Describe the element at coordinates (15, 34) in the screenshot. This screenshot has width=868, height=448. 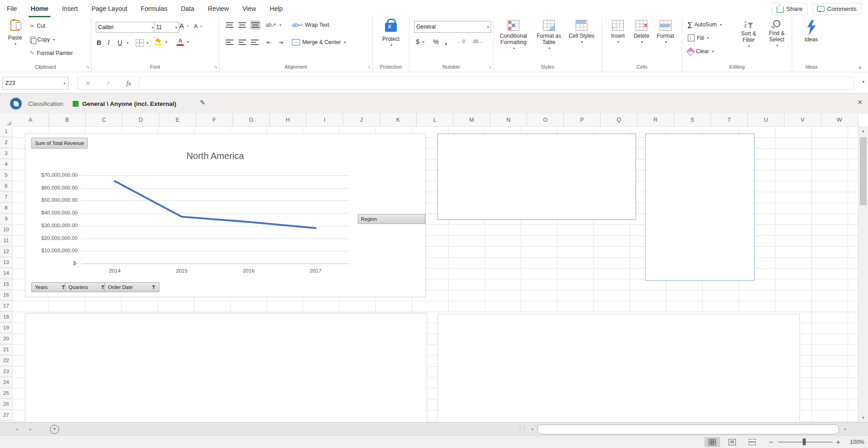
I see `paste-button: Paste ▾` at that location.